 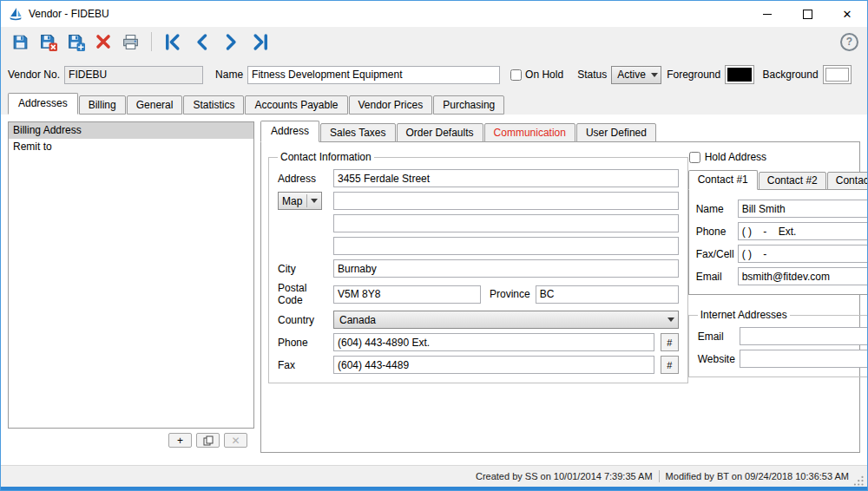 I want to click on background-label: Background, so click(x=791, y=75).